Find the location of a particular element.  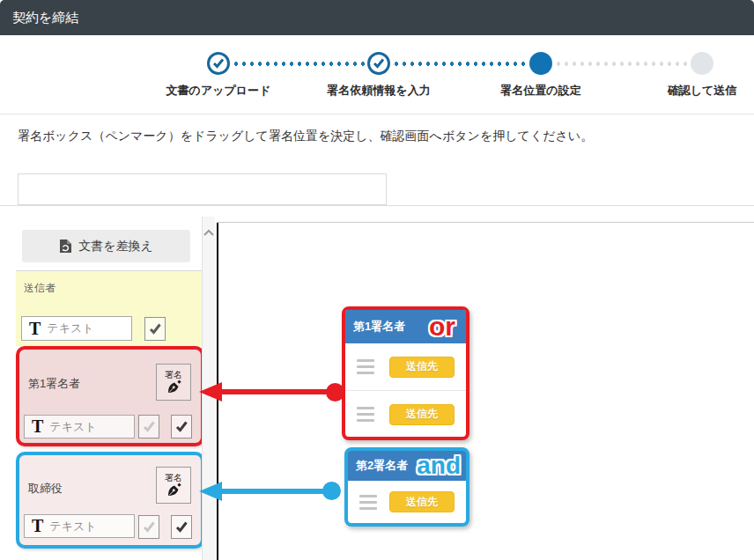

signer-group2-card: 第2署名者 and 送信先 is located at coordinates (407, 487).